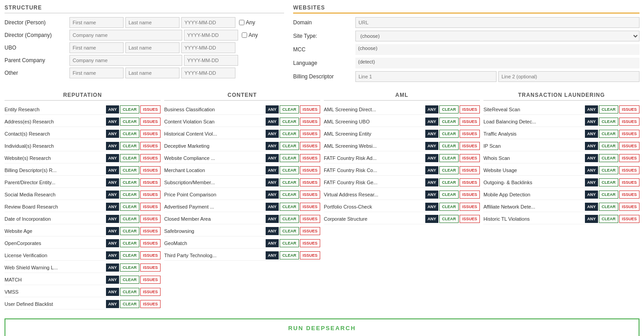 The image size is (644, 336). Describe the element at coordinates (208, 48) in the screenshot. I see `ubo-date` at that location.